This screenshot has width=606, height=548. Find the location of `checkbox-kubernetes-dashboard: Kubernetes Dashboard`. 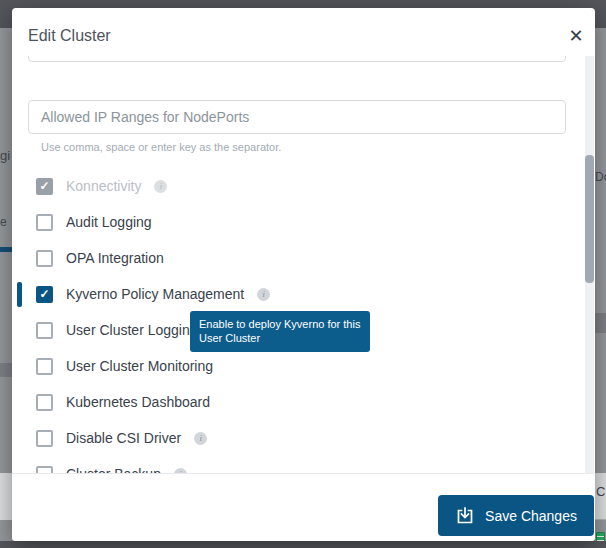

checkbox-kubernetes-dashboard: Kubernetes Dashboard is located at coordinates (123, 402).